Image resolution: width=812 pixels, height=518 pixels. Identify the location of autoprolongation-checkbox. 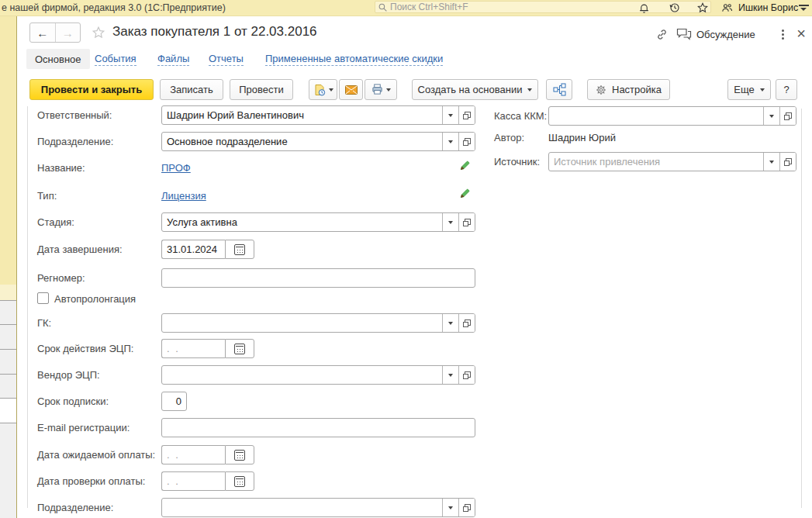
(43, 298).